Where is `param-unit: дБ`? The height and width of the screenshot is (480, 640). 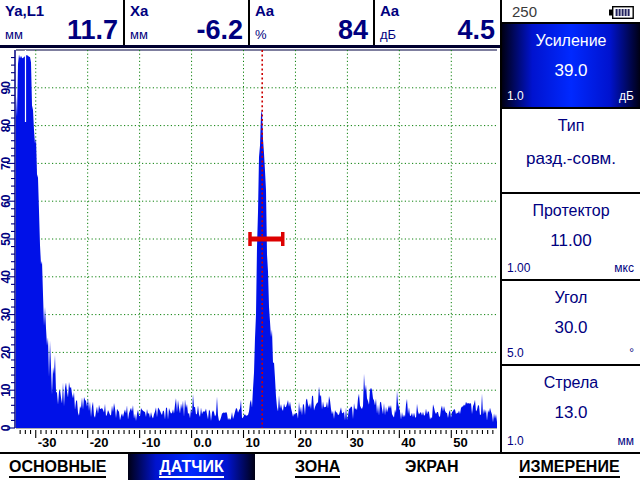 param-unit: дБ is located at coordinates (626, 96).